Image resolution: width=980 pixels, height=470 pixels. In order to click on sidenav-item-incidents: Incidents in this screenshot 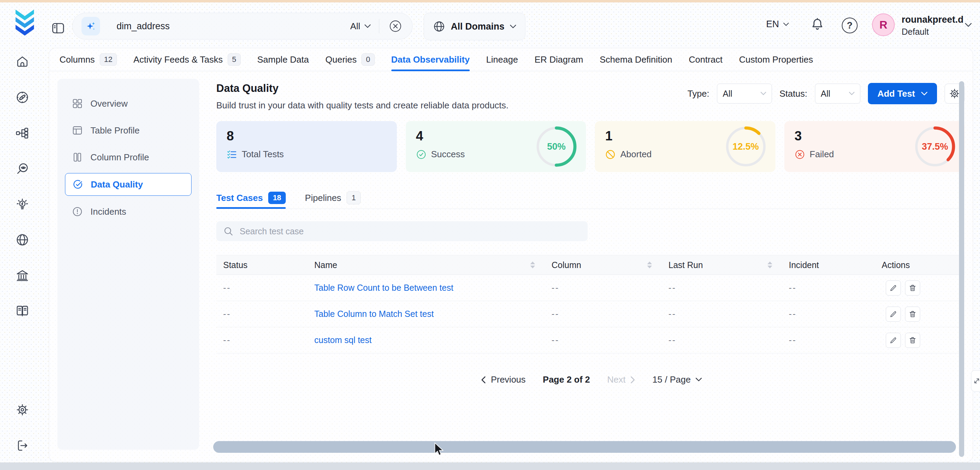, I will do `click(128, 212)`.